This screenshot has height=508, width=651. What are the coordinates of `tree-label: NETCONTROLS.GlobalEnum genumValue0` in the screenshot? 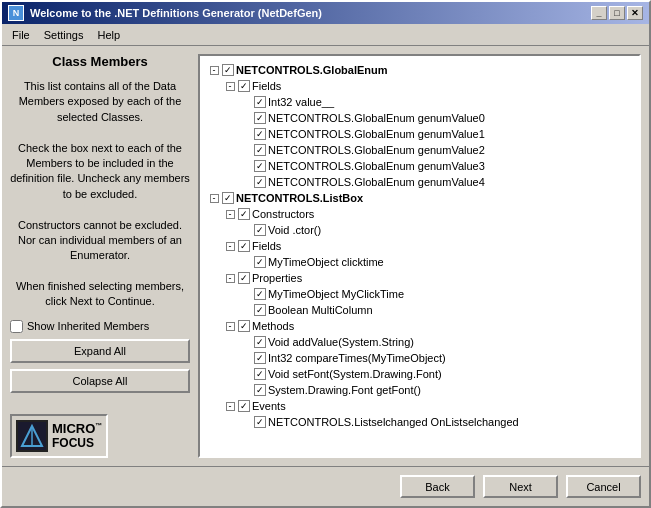 It's located at (376, 118).